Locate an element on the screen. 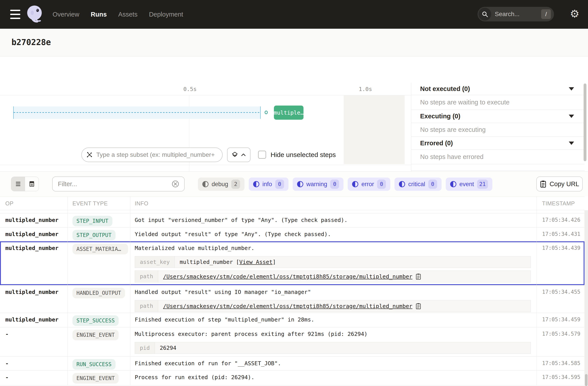 The height and width of the screenshot is (386, 588). level-count-badge: 21 is located at coordinates (483, 184).